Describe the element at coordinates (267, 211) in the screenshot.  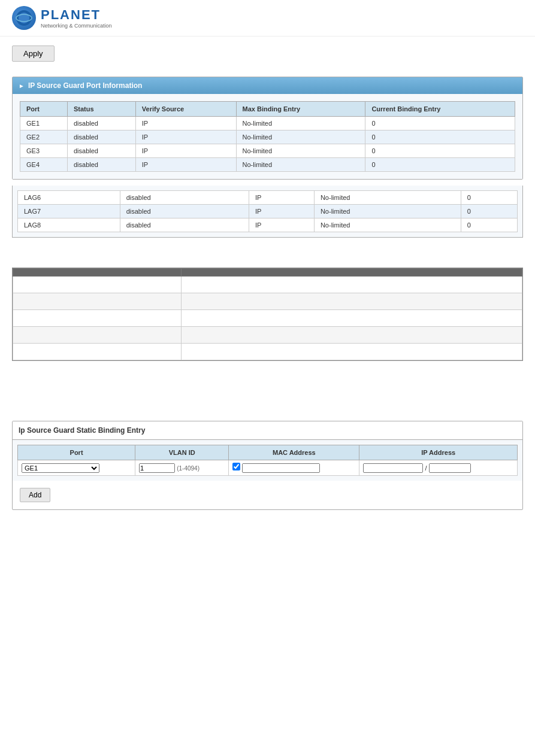
I see `lag-table: LAG6disabledIPNo-limited0LAG7disabledIPN…` at that location.